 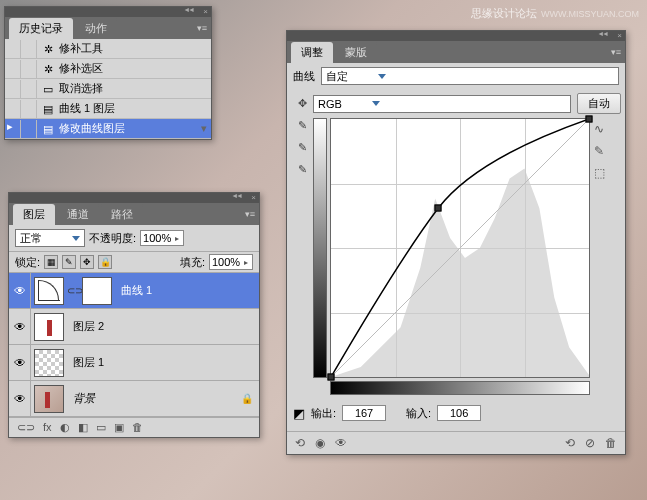 What do you see at coordinates (456, 52) in the screenshot?
I see `adjust-tabs: 调整 蒙版 ▾≡` at bounding box center [456, 52].